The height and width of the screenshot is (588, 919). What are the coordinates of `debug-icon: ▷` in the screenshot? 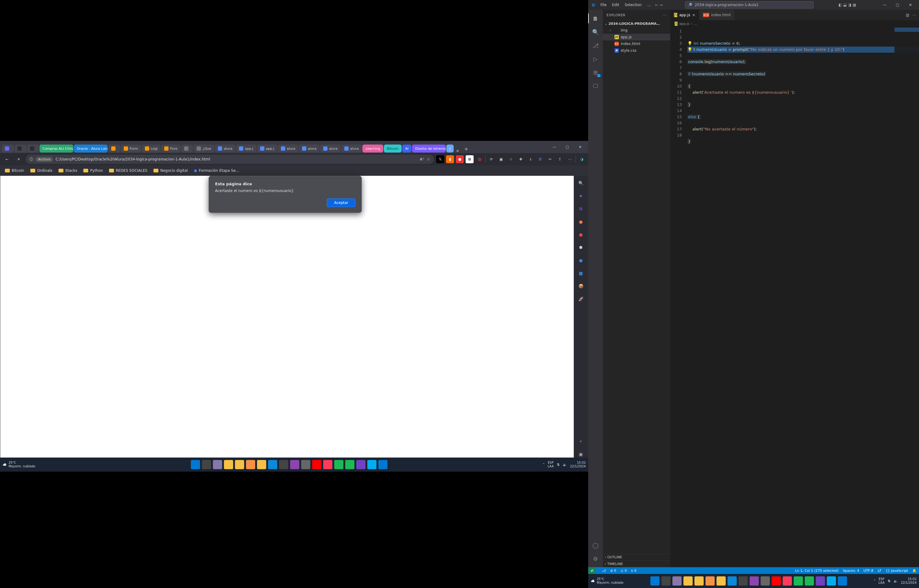 It's located at (596, 59).